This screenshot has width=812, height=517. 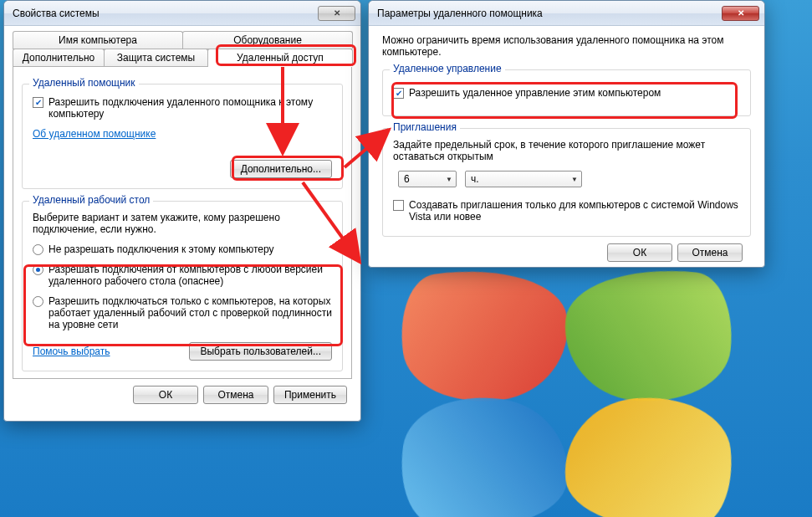 I want to click on invitation-duration-unit: ч.▼, so click(x=523, y=179).